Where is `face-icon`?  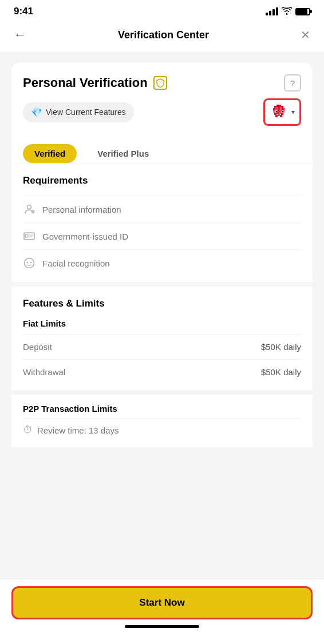 face-icon is located at coordinates (29, 263).